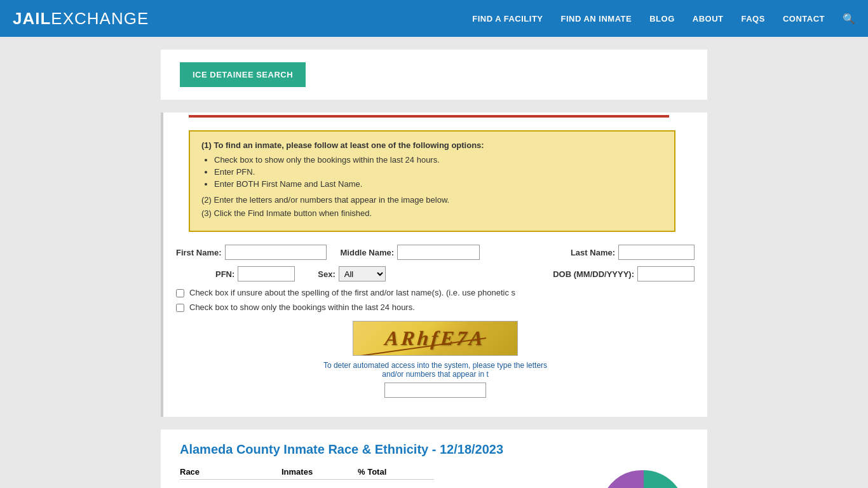 The width and height of the screenshot is (868, 488). What do you see at coordinates (435, 181) in the screenshot?
I see `instructions-section: (1) To find an inmate, please follow at …` at bounding box center [435, 181].